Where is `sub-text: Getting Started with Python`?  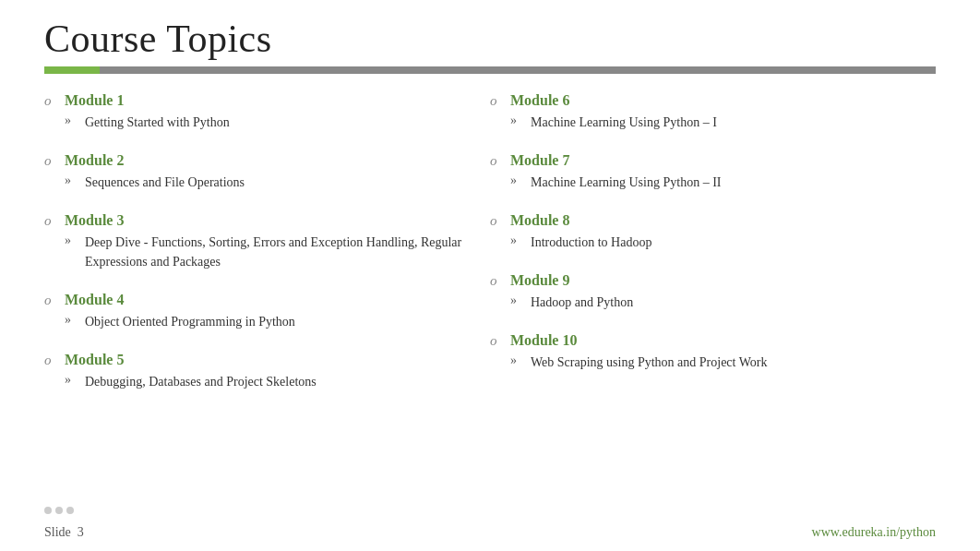 sub-text: Getting Started with Python is located at coordinates (157, 122).